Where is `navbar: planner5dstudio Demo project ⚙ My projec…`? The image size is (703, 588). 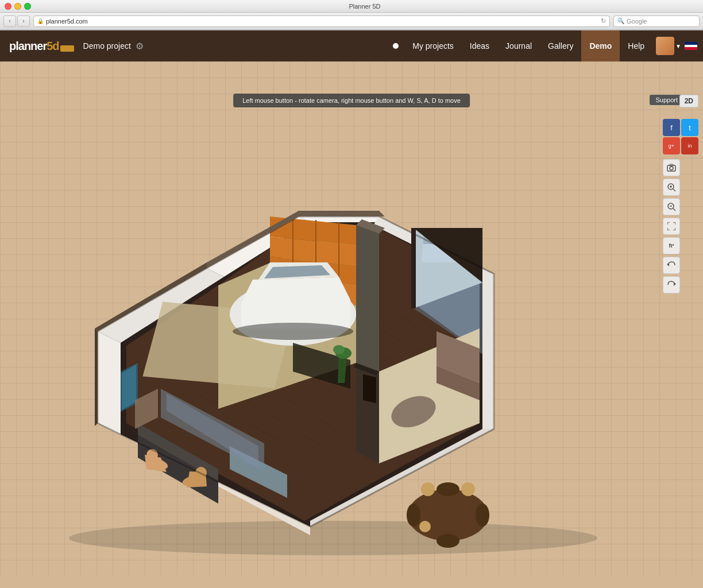 navbar: planner5dstudio Demo project ⚙ My projec… is located at coordinates (352, 46).